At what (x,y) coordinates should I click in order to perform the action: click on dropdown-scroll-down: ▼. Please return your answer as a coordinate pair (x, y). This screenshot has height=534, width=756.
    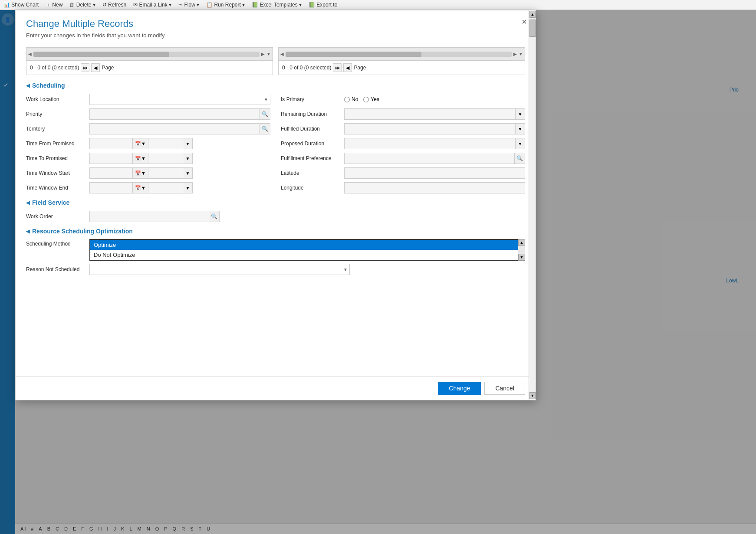
    Looking at the image, I should click on (522, 257).